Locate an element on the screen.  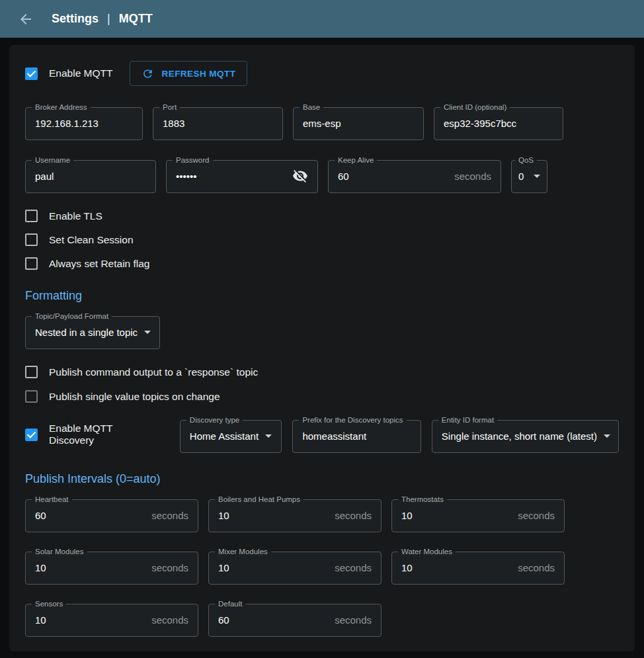
clean-session-label: Set Clean Session is located at coordinates (91, 240).